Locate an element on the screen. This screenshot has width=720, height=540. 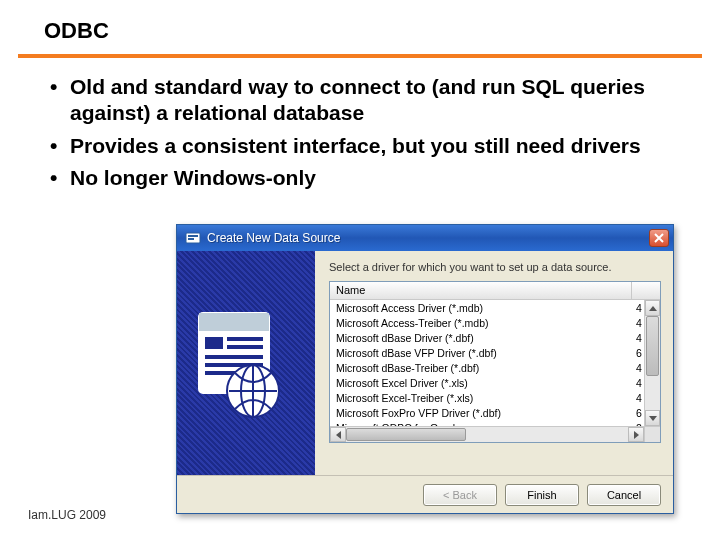
wizard-graphic-pane is located at coordinates (246, 363).